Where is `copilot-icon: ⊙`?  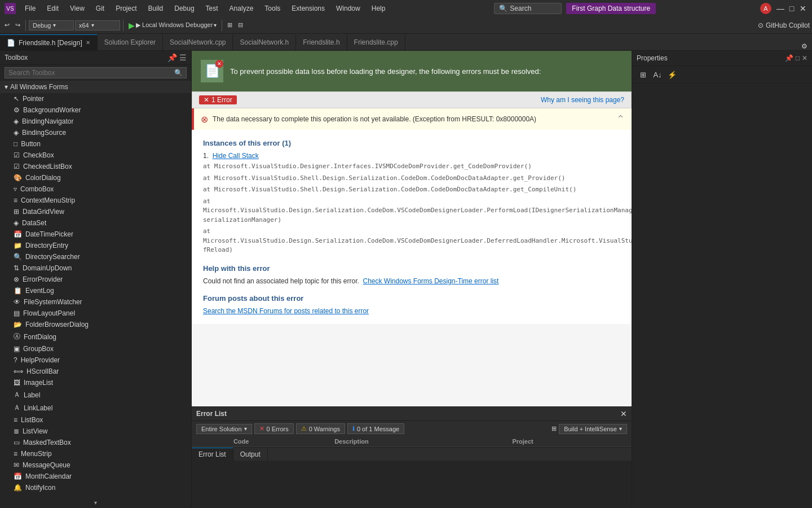
copilot-icon: ⊙ is located at coordinates (761, 25).